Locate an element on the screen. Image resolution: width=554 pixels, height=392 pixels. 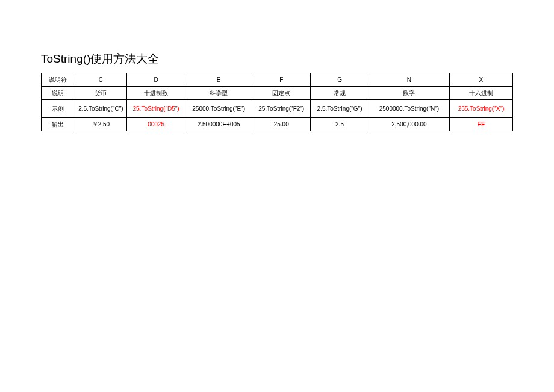
example-f: 25.ToString("F2") is located at coordinates (282, 109).